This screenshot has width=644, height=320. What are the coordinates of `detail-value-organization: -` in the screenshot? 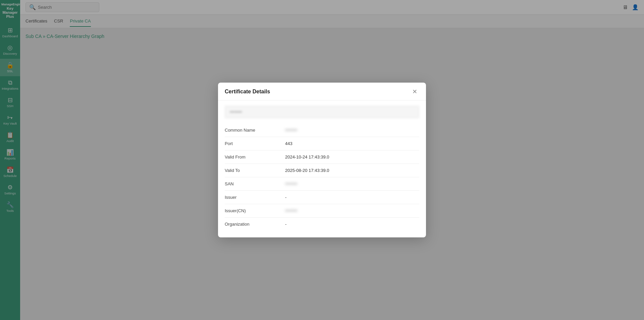 It's located at (352, 224).